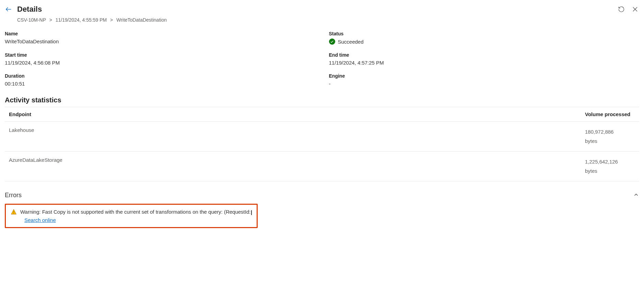 The width and height of the screenshot is (644, 292). Describe the element at coordinates (322, 9) in the screenshot. I see `detail-header: Details` at that location.